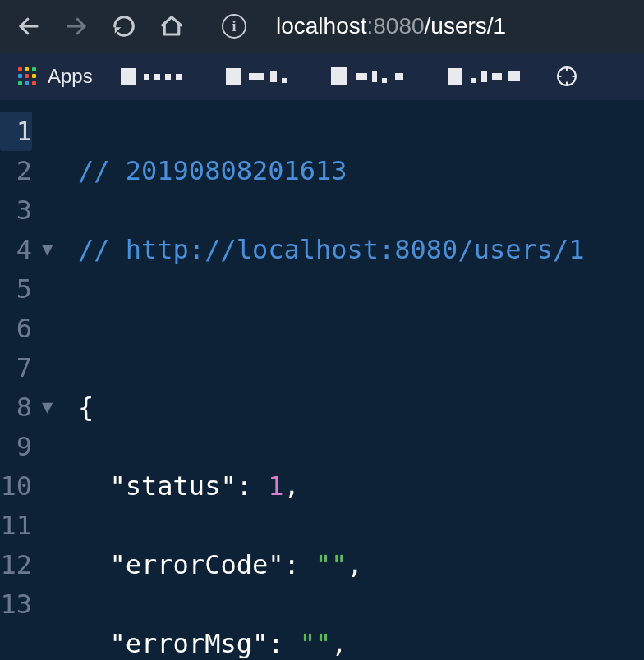 The image size is (644, 660). Describe the element at coordinates (234, 26) in the screenshot. I see `site-info-icon: i` at that location.